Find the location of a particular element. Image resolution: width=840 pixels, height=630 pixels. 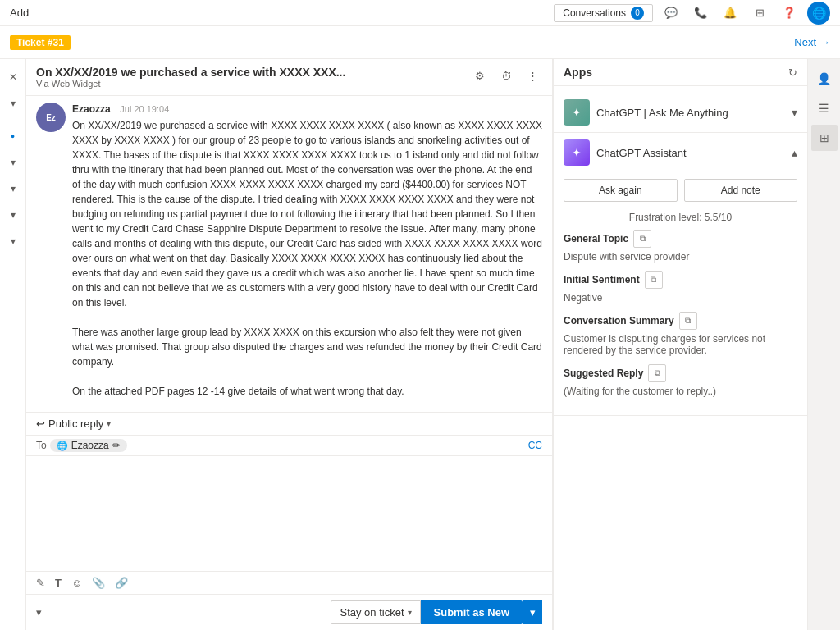

sidebar-item-5: ▾ is located at coordinates (13, 241).